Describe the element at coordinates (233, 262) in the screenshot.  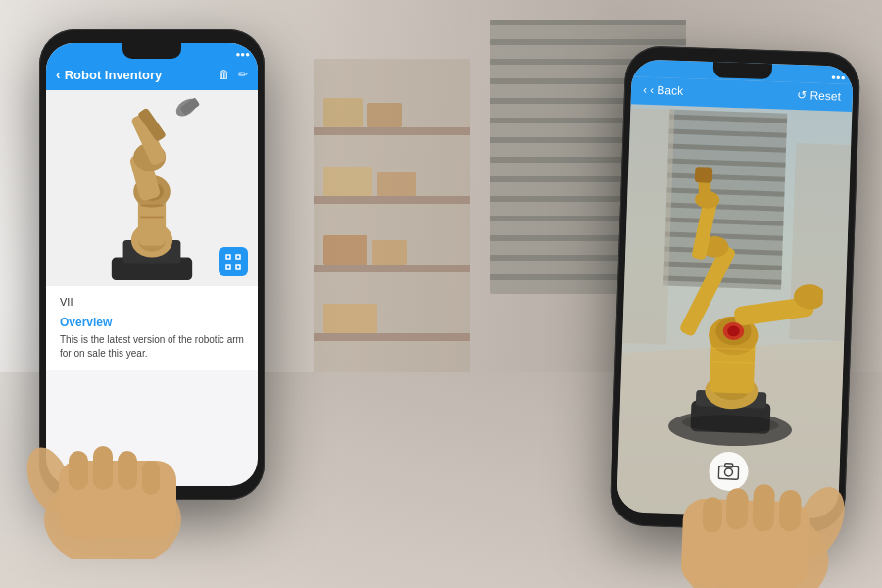
I see `ar-view-button` at that location.